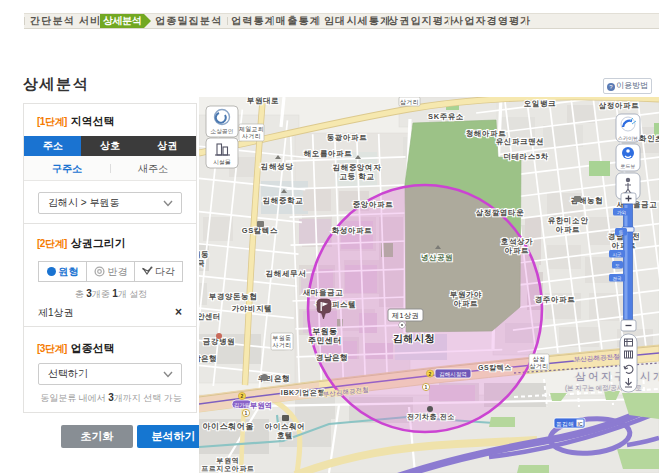 Image resolution: width=659 pixels, height=473 pixels. Describe the element at coordinates (453, 374) in the screenshot. I see `svg-text: 김해시청역` at that location.